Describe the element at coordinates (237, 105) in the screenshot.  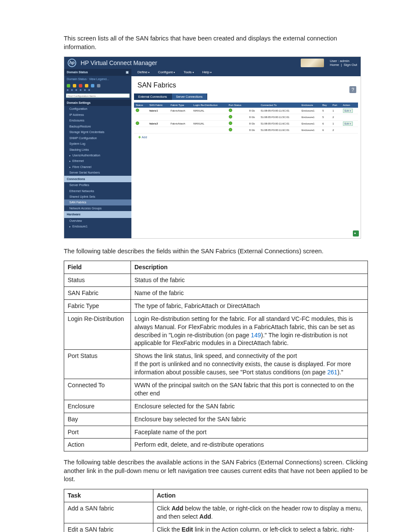
I see `col-pstatus: Port Status` at that location.